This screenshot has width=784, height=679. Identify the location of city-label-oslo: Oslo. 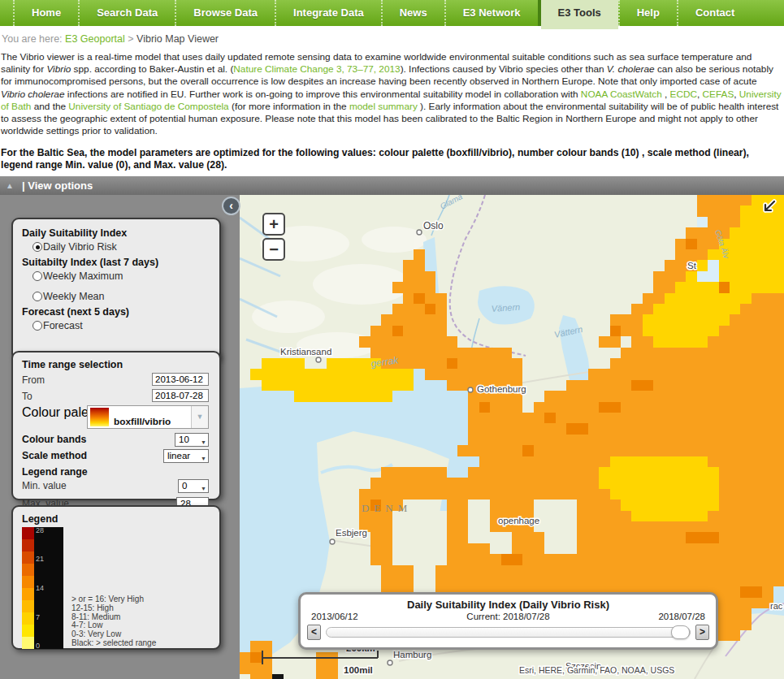
(434, 226).